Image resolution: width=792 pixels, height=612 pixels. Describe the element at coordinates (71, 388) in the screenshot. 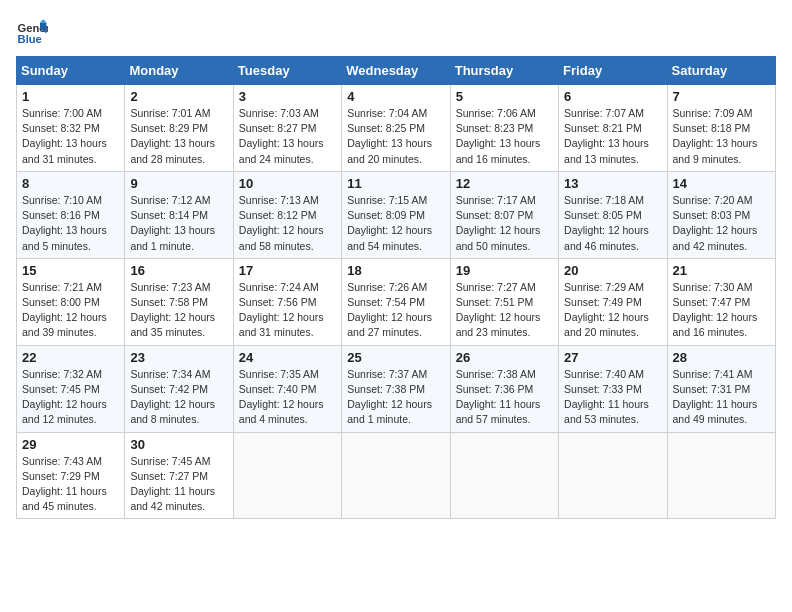

I see `calendar-cell-22: 22Sunrise: 7:32 AMSunset: 7:45 PMDayligh…` at that location.